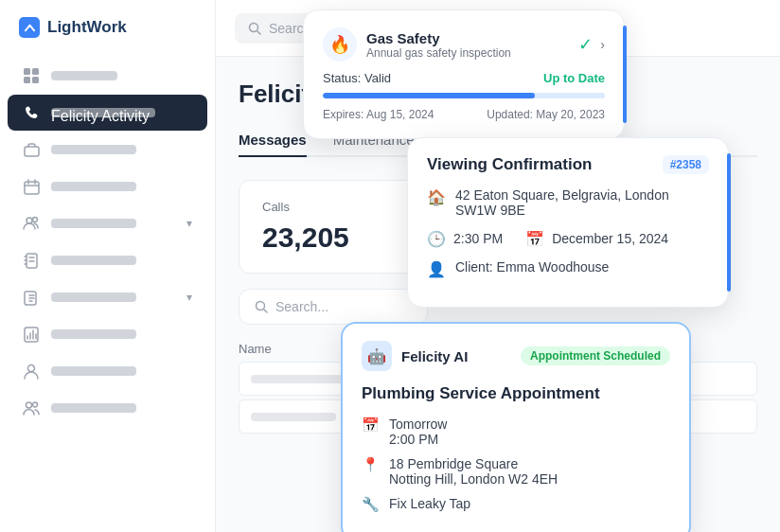 This screenshot has width=780, height=532. I want to click on viewing-time-text: 2:30 PM, so click(478, 239).